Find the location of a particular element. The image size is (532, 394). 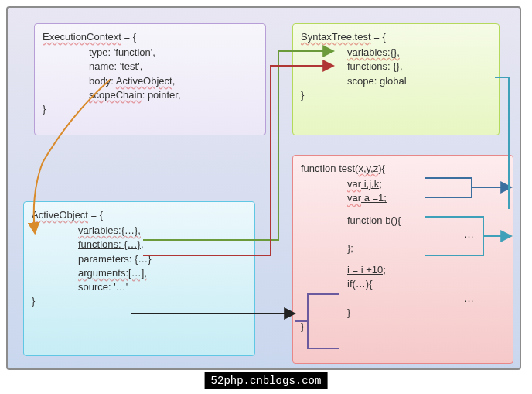

fn-if-close: } is located at coordinates (426, 313).